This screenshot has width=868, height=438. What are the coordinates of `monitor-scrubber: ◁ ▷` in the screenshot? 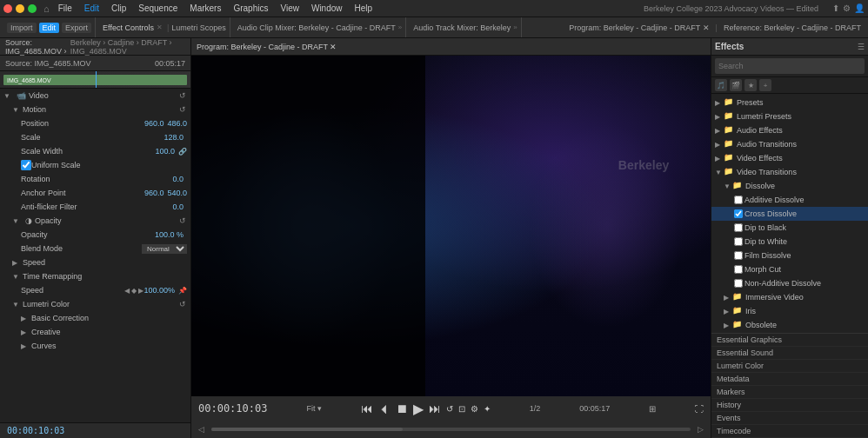 It's located at (451, 429).